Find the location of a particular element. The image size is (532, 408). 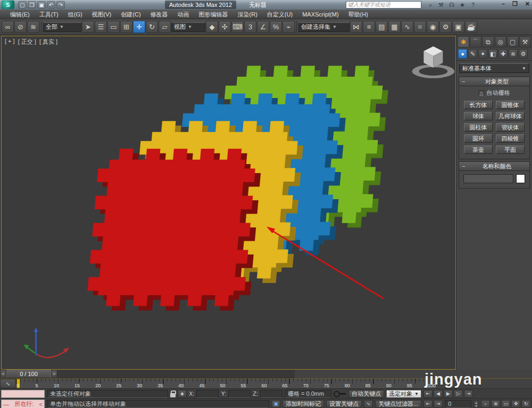

angle-snap-icon: ∠ is located at coordinates (263, 27).